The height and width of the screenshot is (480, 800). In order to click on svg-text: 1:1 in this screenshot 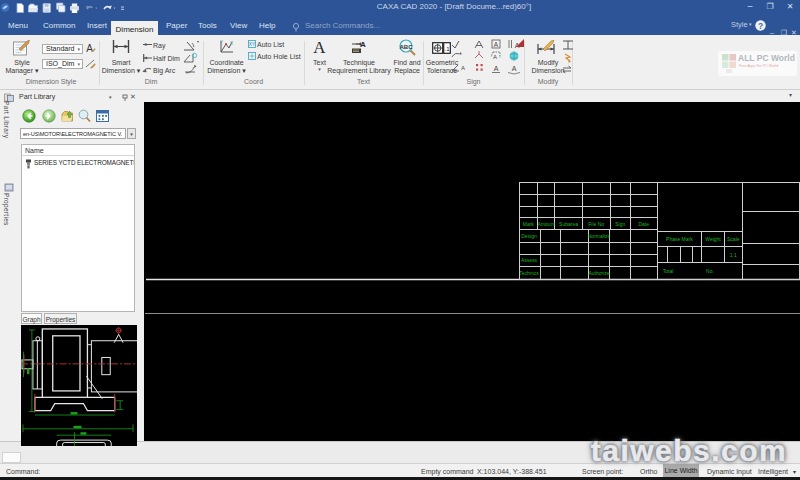, I will do `click(734, 255)`.